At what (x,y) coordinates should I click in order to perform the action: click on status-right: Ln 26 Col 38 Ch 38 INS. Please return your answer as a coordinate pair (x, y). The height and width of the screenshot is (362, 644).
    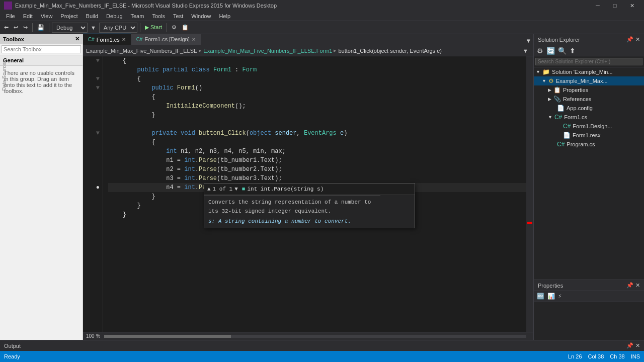
    Looking at the image, I should click on (604, 356).